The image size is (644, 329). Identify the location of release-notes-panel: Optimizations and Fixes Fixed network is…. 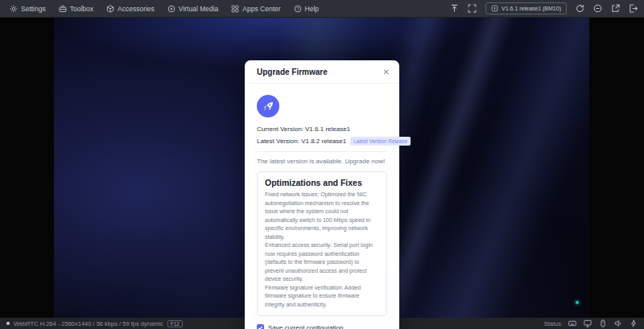
(322, 244).